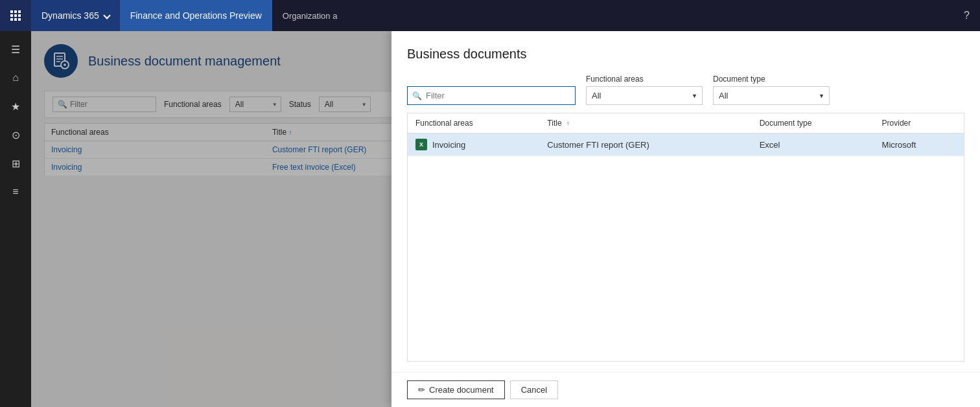  What do you see at coordinates (771, 96) in the screenshot?
I see `dialog-document-type-select: All` at bounding box center [771, 96].